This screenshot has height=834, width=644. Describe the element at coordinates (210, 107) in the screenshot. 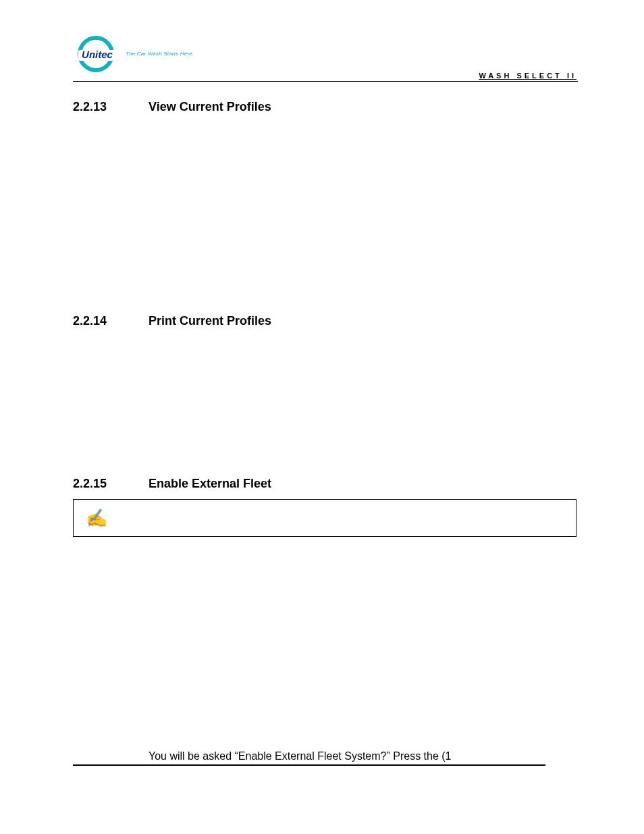

I see `section-title: View Current Profiles` at that location.